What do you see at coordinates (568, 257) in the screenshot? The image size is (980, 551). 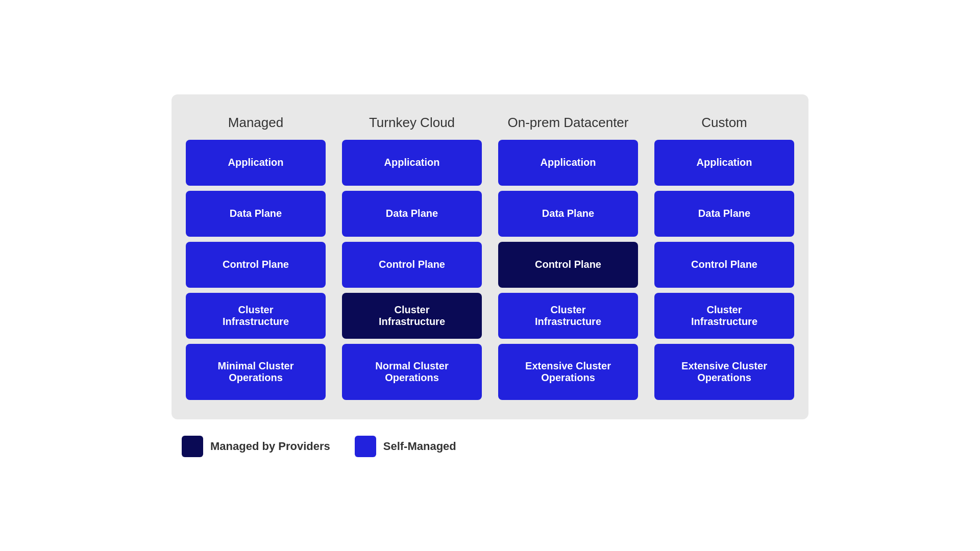 I see `column-on-prem: On-prem DatacenterApplicationData PlaneC…` at bounding box center [568, 257].